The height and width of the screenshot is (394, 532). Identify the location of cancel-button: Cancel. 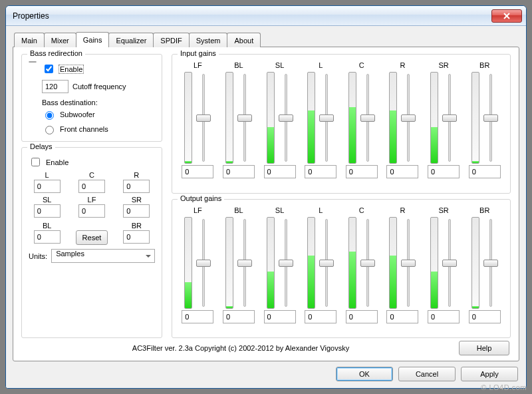
(427, 374).